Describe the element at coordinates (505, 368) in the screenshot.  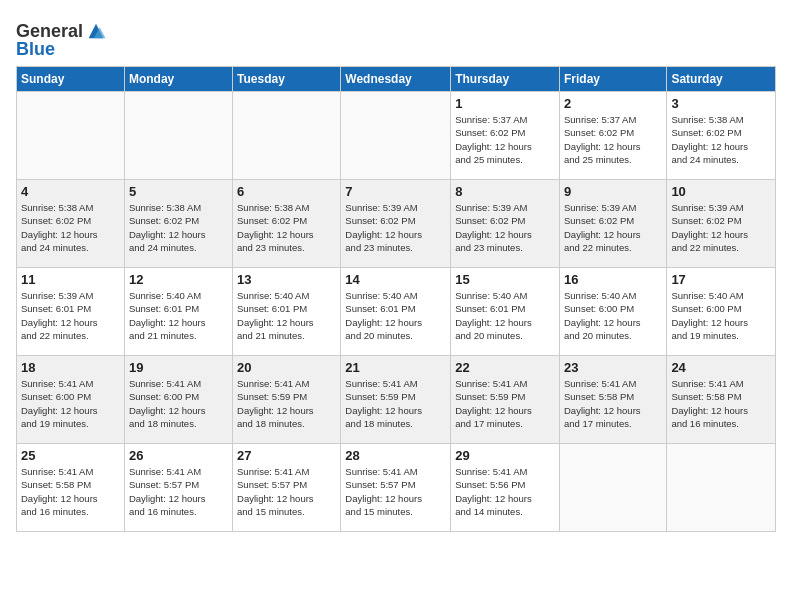
I see `day-number: 22` at that location.